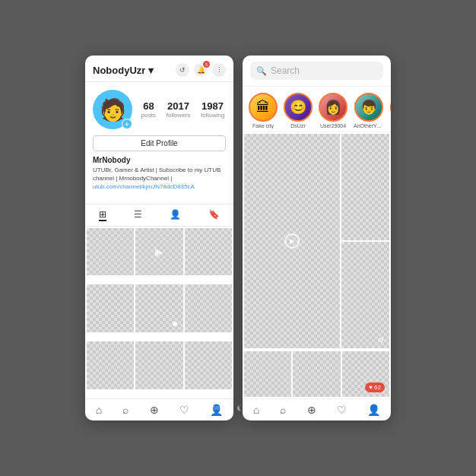 This screenshot has width=476, height=476. Describe the element at coordinates (157, 179) in the screenshot. I see `bio-text: UTUBr, Gamer & Artist | Subscribe to my …` at that location.